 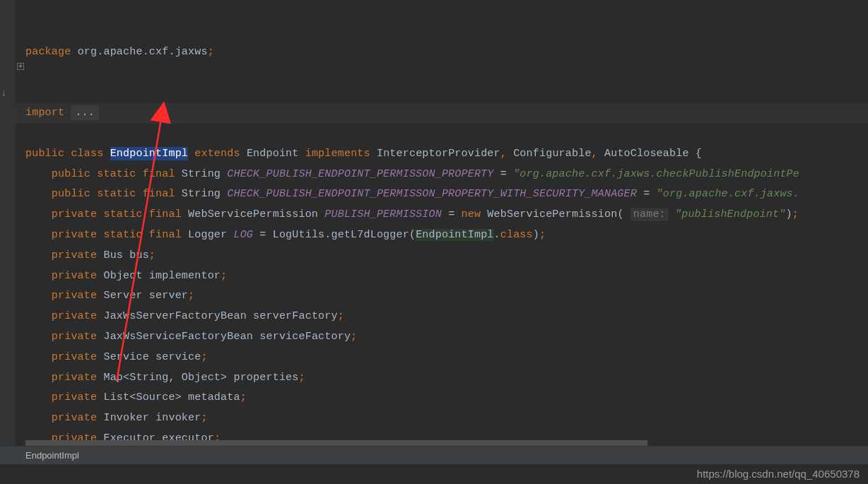 I want to click on constructor: WebServicePermission, so click(x=552, y=215).